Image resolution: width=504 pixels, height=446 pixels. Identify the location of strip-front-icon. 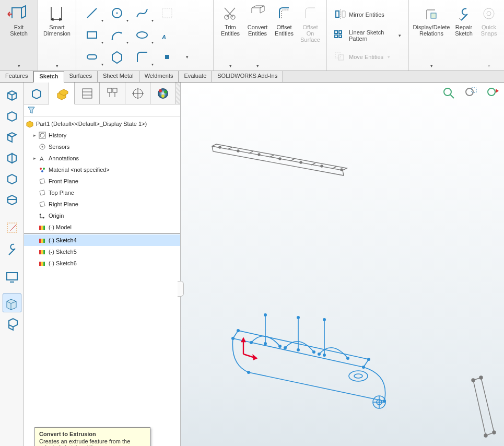
(12, 116).